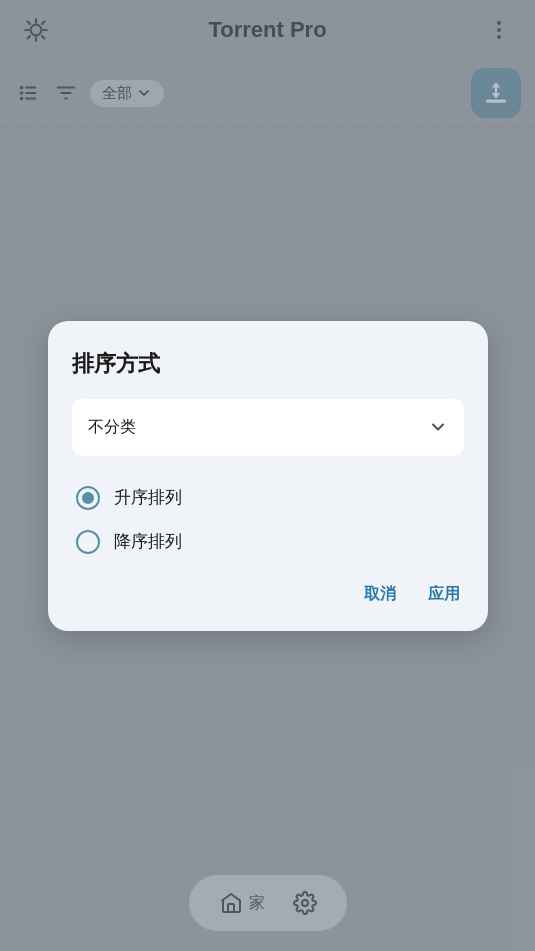  Describe the element at coordinates (268, 428) in the screenshot. I see `sort-dropdown: 不分类` at that location.